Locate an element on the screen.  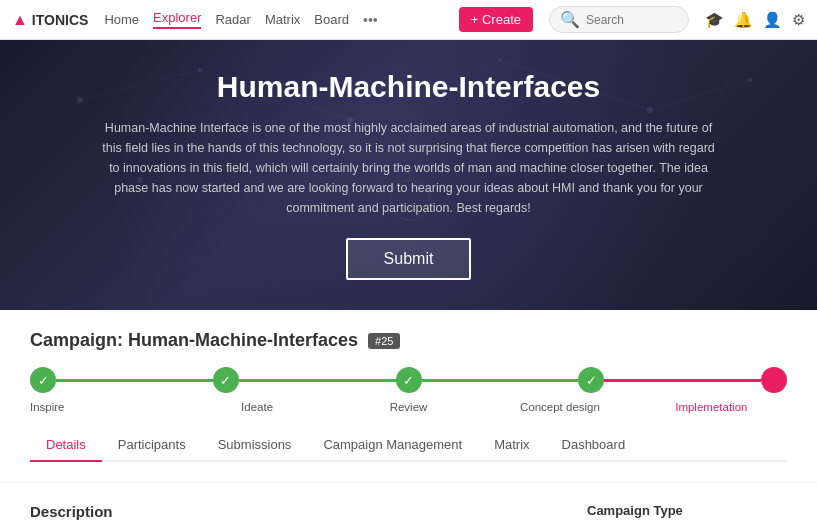
step-labels: Inspire Ideate Review Concept design Imp… is located at coordinates (408, 407).